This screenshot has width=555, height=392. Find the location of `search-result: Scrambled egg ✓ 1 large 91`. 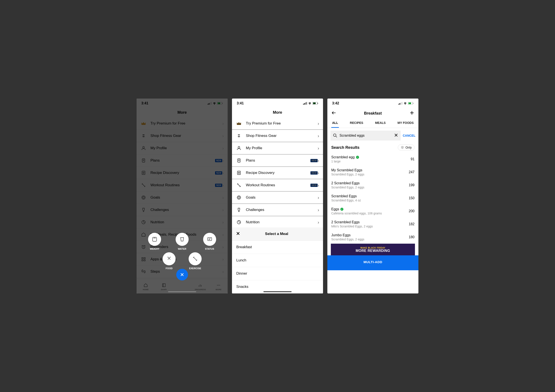

search-result: Scrambled egg ✓ 1 large 91 is located at coordinates (373, 159).